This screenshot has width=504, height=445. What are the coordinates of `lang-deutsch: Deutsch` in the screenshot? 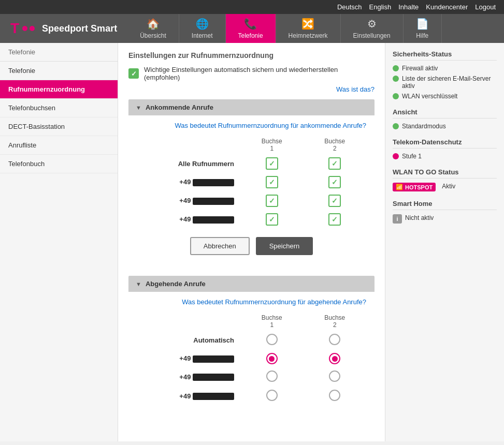 It's located at (350, 7).